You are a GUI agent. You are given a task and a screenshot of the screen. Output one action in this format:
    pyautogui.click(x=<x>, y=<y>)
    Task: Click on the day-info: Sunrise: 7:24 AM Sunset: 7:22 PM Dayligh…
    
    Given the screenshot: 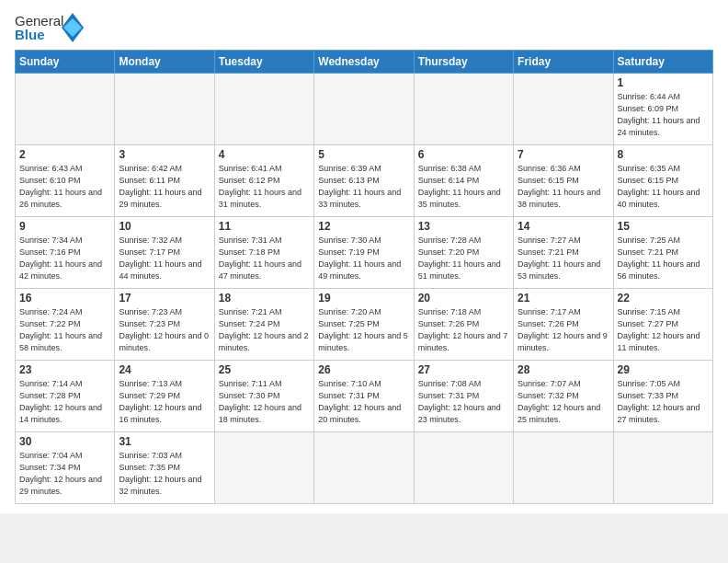 What is the action you would take?
    pyautogui.click(x=64, y=330)
    